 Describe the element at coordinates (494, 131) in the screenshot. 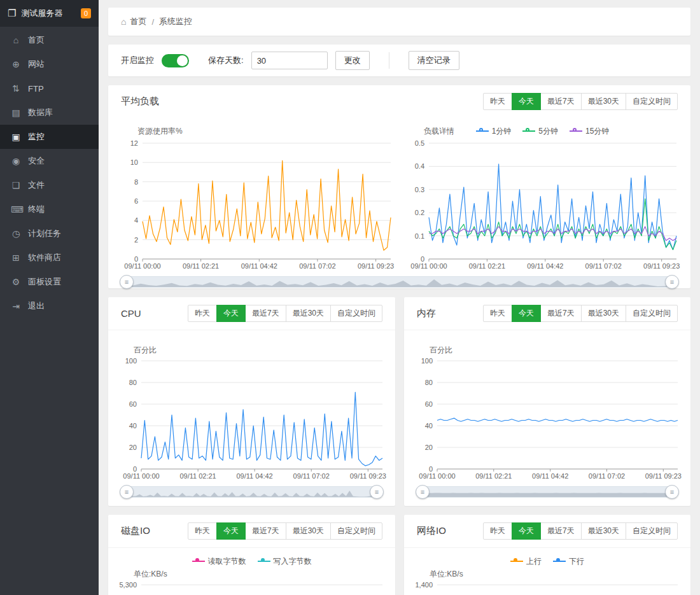

I see `legend-1min: 1分钟` at that location.